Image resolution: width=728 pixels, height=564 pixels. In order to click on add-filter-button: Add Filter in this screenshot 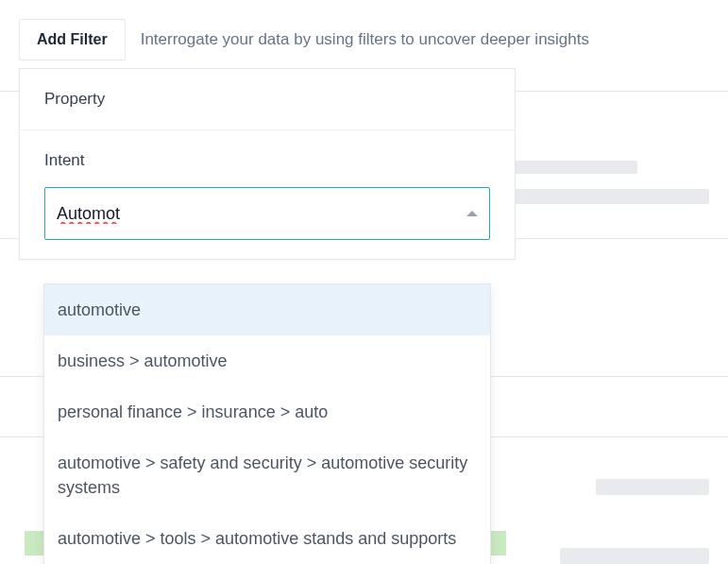, I will do `click(72, 40)`.